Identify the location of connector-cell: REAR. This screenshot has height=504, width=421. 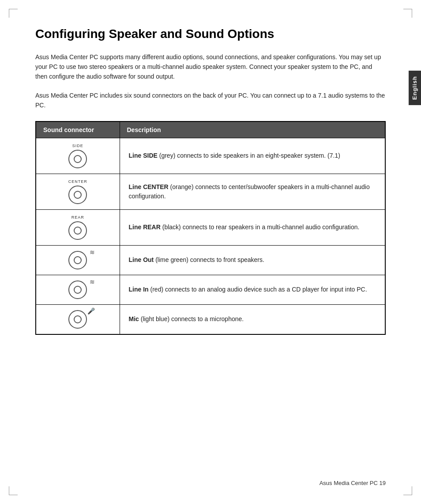
(78, 227).